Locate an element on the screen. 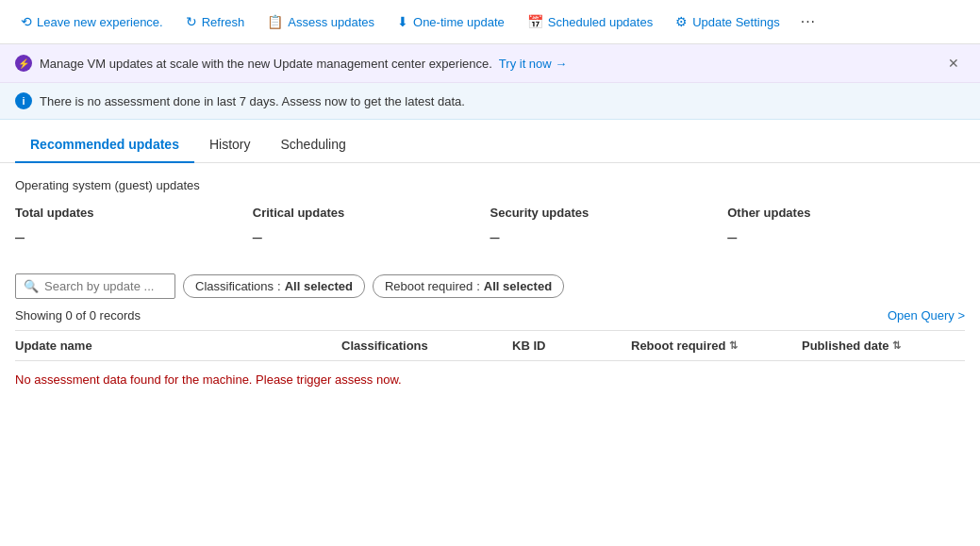  records-count: Showing 0 of 0 records is located at coordinates (77, 315).